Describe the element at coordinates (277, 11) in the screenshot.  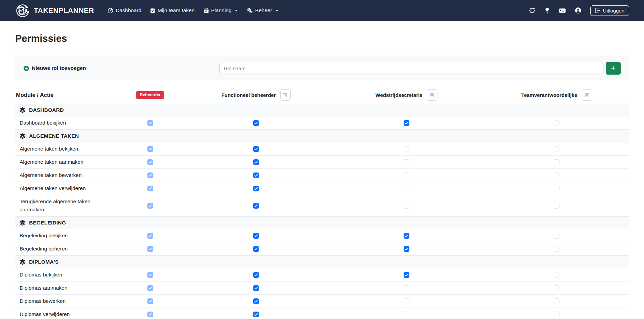
I see `chevron-down-icon` at that location.